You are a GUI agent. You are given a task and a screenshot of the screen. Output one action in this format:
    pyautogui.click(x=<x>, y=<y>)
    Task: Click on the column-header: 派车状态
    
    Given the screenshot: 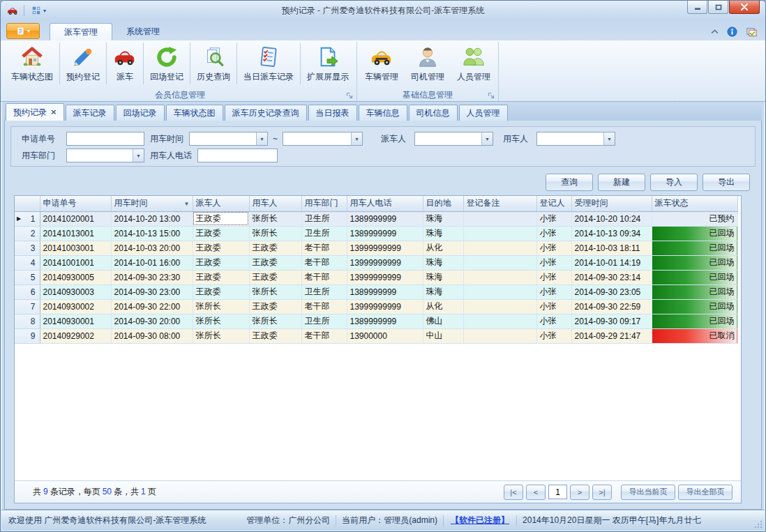 What is the action you would take?
    pyautogui.click(x=695, y=204)
    